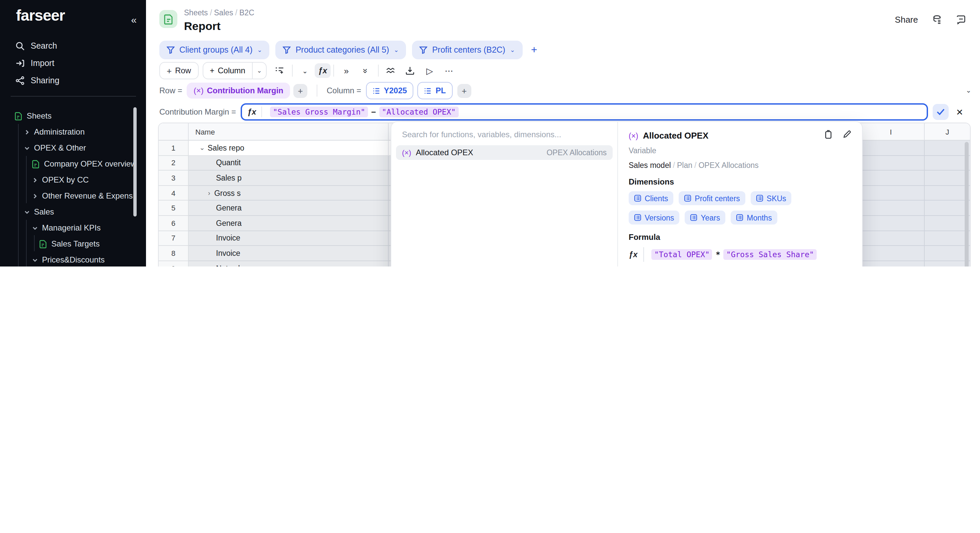 This screenshot has height=533, width=980. What do you see at coordinates (961, 20) in the screenshot?
I see `comments-icon` at bounding box center [961, 20].